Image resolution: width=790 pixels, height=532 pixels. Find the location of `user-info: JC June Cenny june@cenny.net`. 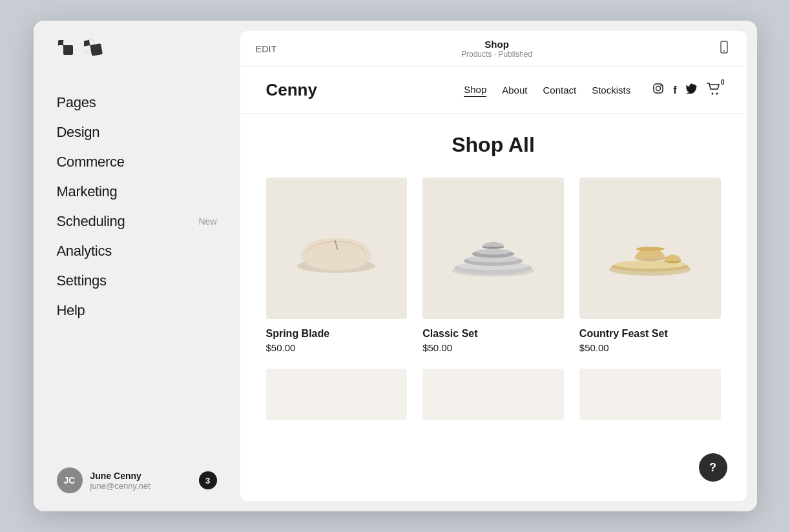

user-info: JC June Cenny june@cenny.net is located at coordinates (103, 480).